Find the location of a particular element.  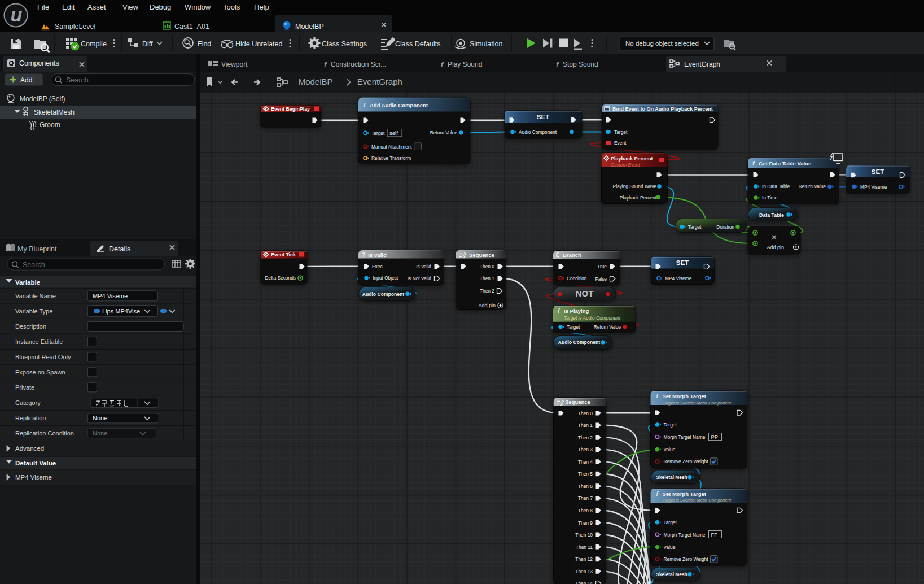

svg-text: Expose on Spawn is located at coordinates (41, 372).